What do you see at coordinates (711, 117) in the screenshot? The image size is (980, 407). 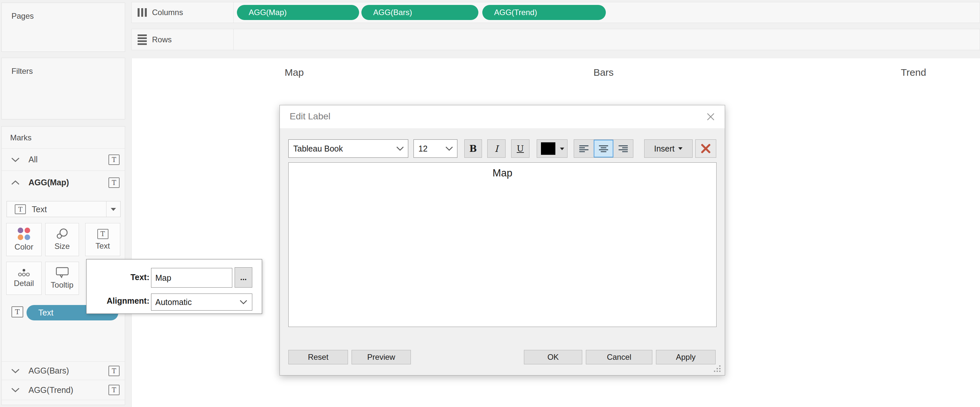 I see `close-icon` at bounding box center [711, 117].